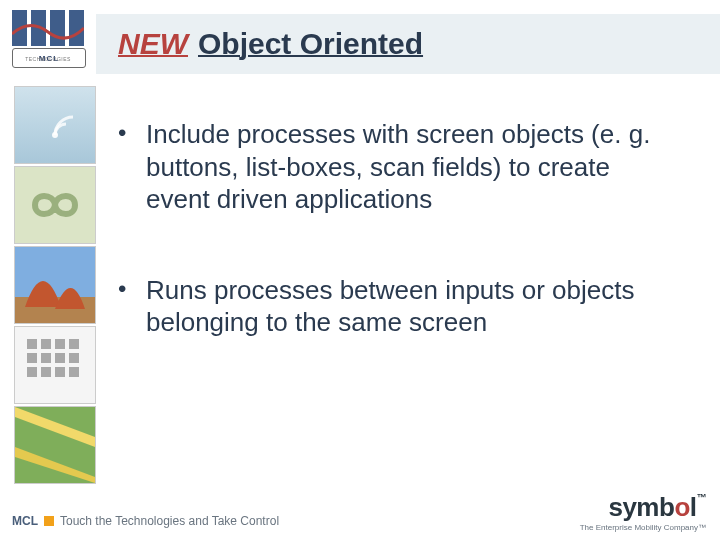  What do you see at coordinates (398, 167) in the screenshot?
I see `bullet-item: • Include processes with screen objects …` at bounding box center [398, 167].